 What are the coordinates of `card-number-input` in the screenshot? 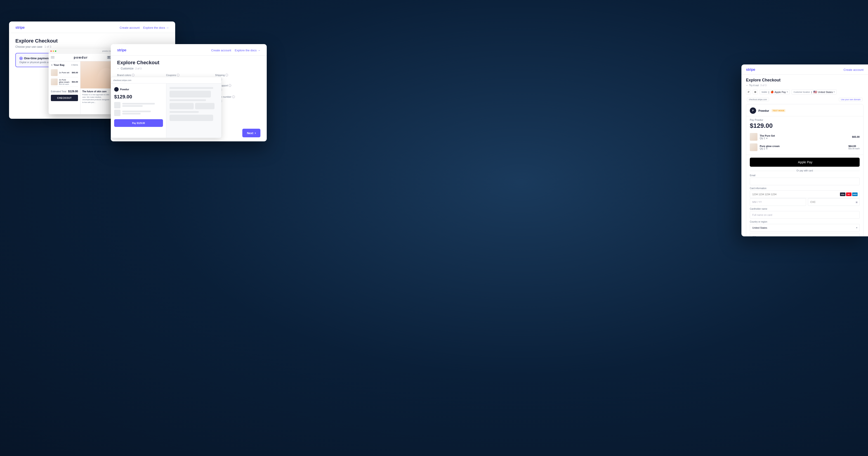 It's located at (795, 194).